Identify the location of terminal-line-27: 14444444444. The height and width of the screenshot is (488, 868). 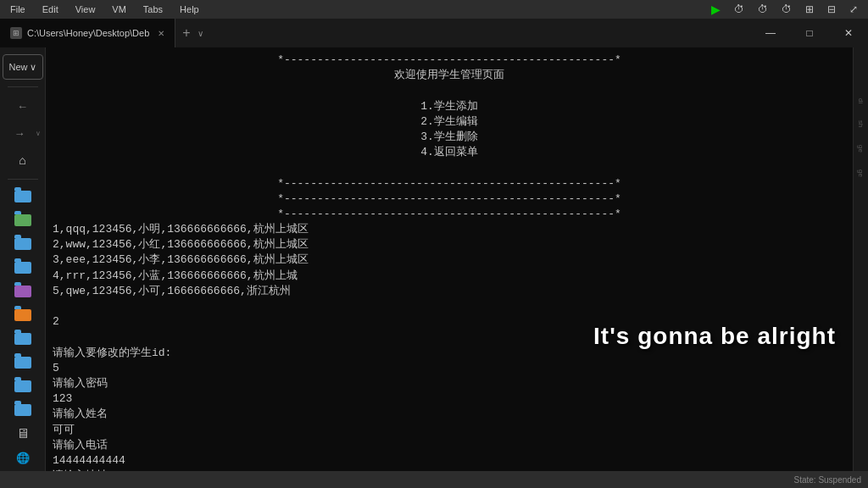
(449, 461).